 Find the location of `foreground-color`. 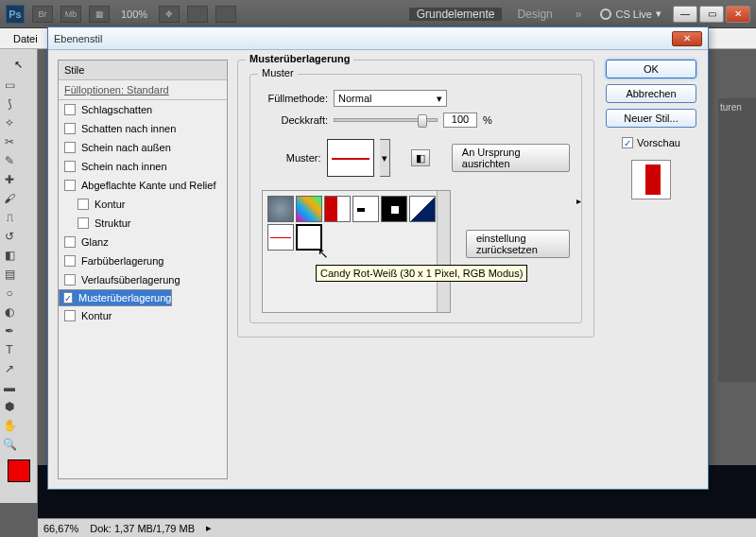

foreground-color is located at coordinates (19, 471).